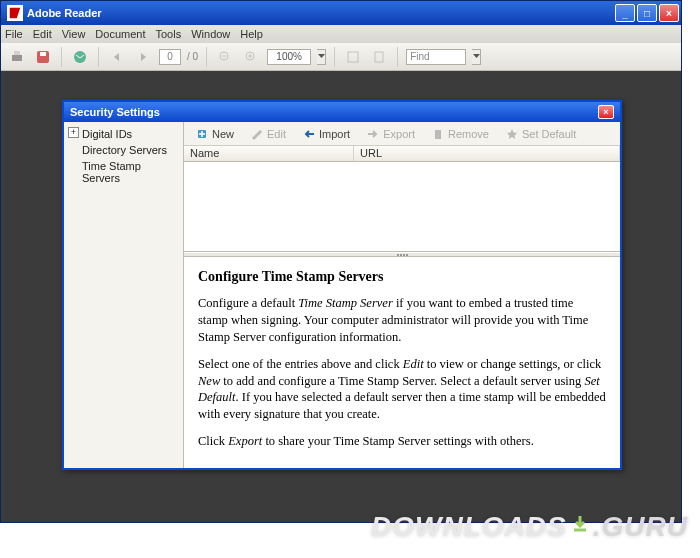  I want to click on menu-file: File, so click(14, 34).